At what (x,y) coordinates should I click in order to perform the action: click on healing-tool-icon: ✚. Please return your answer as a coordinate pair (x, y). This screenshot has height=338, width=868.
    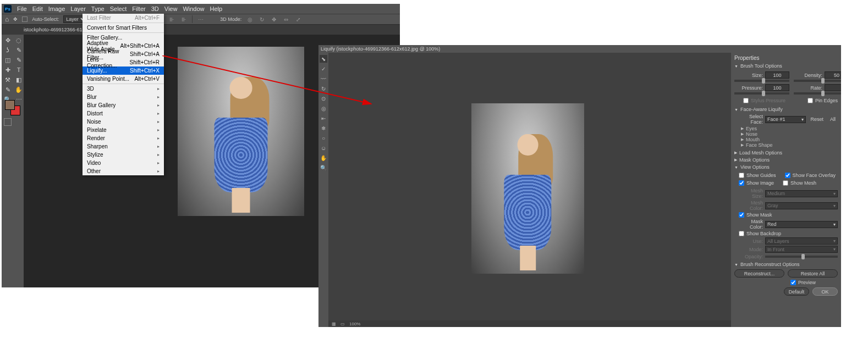
    Looking at the image, I should click on (8, 70).